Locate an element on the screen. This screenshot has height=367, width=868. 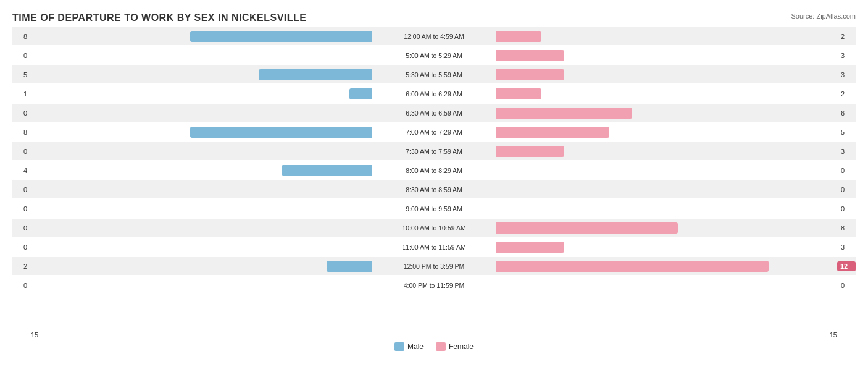
time-label: 8:00 AM to 8:29 AM is located at coordinates (434, 171).